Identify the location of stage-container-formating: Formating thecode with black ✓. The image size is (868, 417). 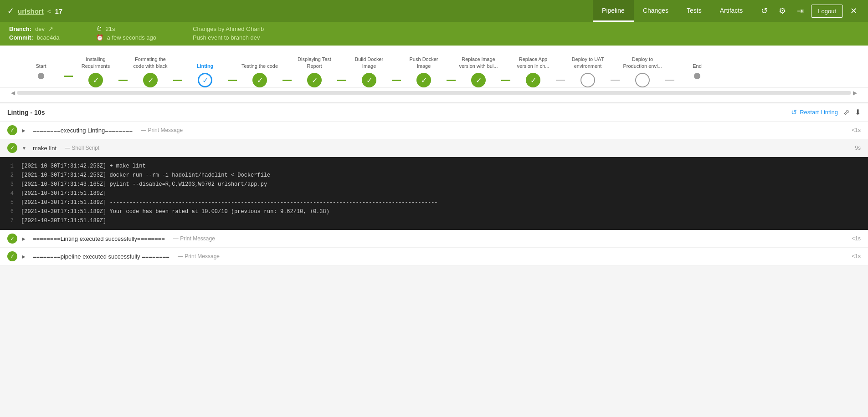
(155, 71).